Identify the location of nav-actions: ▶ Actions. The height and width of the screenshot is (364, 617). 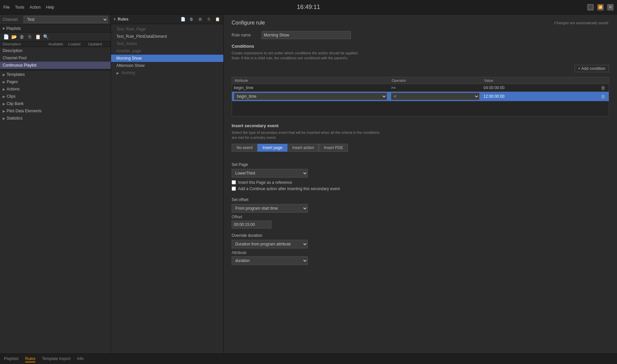
(55, 89).